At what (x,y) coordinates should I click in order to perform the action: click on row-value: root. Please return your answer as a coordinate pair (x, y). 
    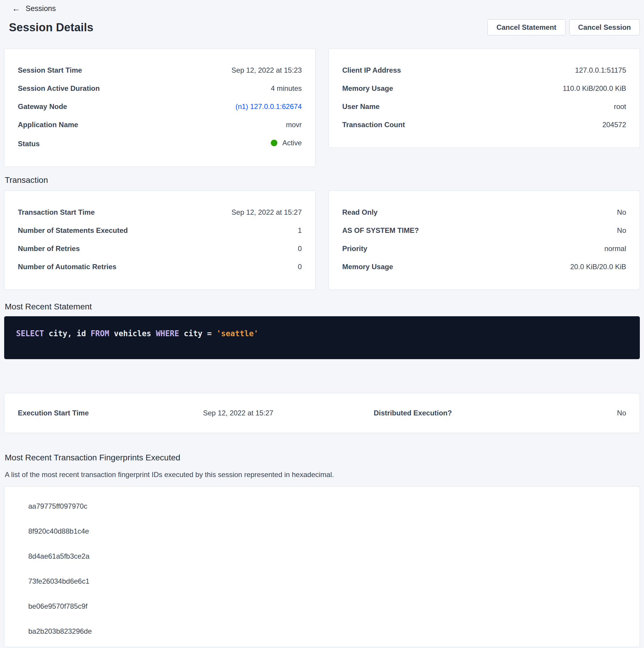
    Looking at the image, I should click on (620, 107).